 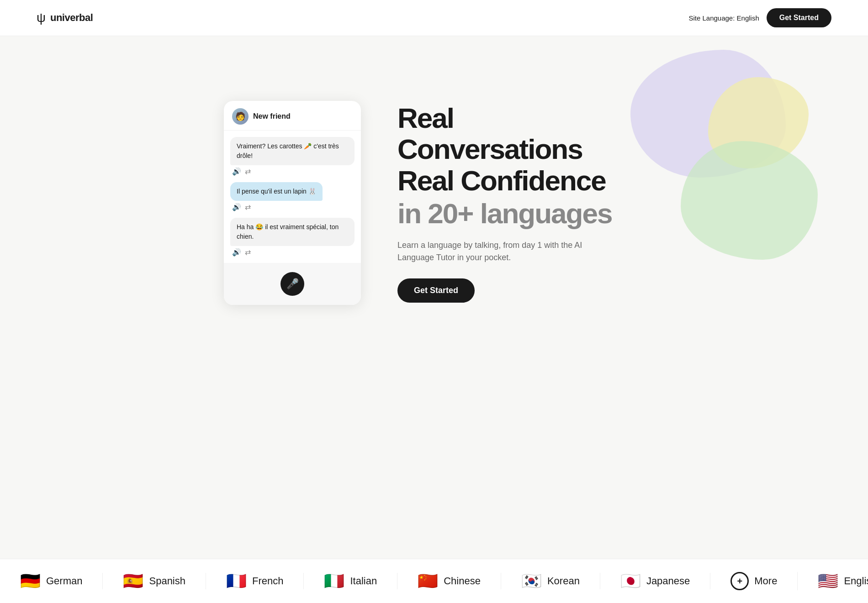 I want to click on lang-item-french: 🇫🇷French, so click(x=255, y=581).